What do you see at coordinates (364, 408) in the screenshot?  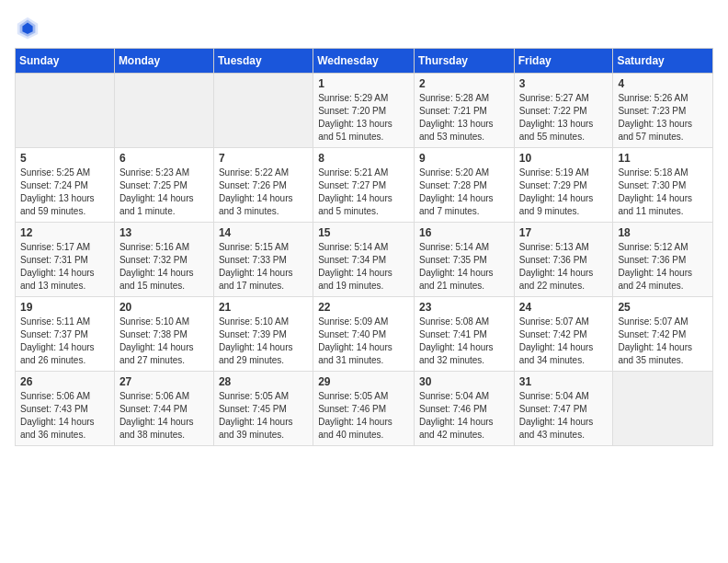 I see `calendar-cell: 29Sunrise: 5:05 AMSunset: 7:46 PMDayligh…` at bounding box center [364, 408].